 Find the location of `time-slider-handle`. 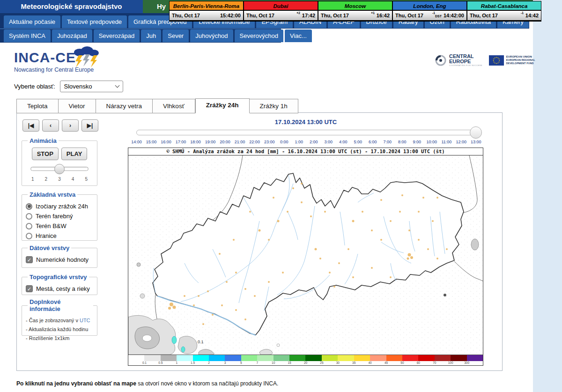

time-slider-handle is located at coordinates (476, 133).